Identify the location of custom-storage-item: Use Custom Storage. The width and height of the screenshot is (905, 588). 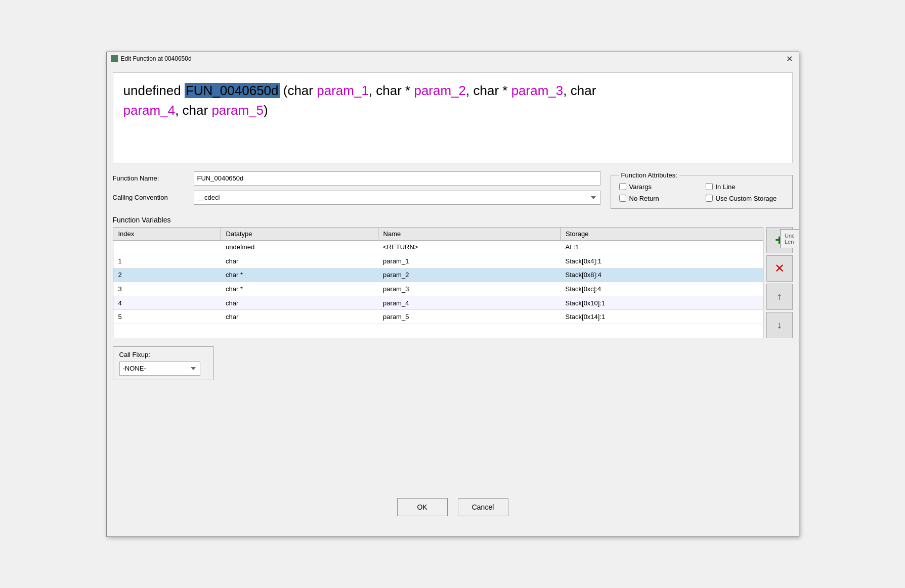
(745, 198).